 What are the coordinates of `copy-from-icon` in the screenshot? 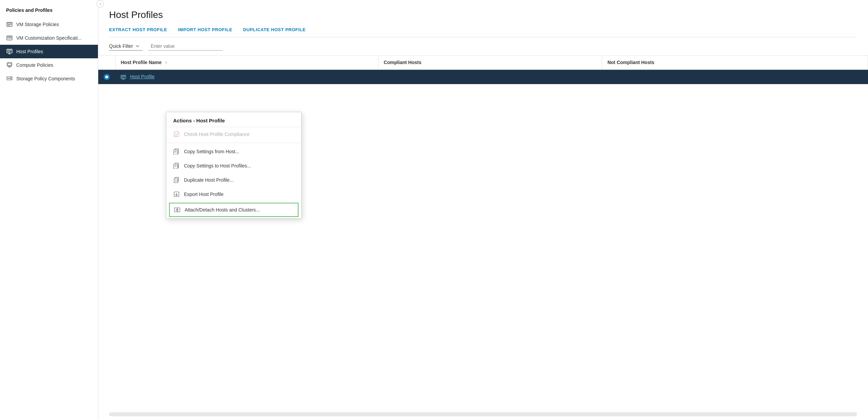 It's located at (177, 152).